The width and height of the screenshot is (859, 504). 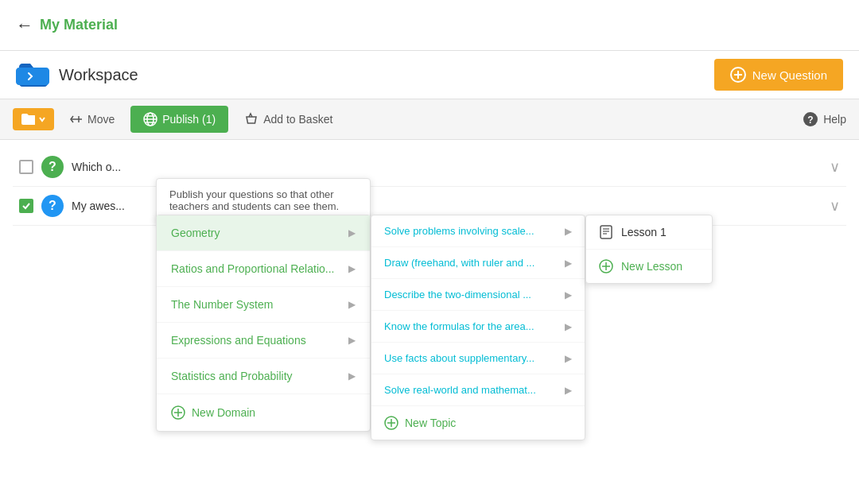 What do you see at coordinates (255, 200) in the screenshot?
I see `publish-tooltip-text: Publish your questions so that other tea…` at bounding box center [255, 200].